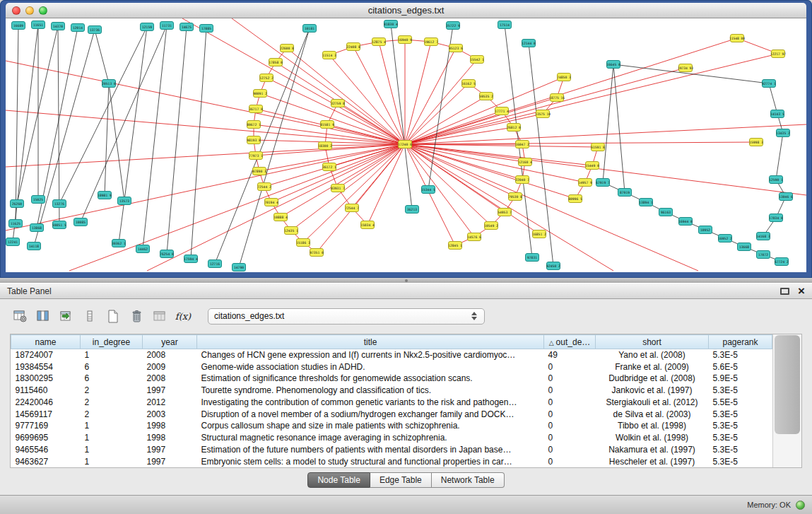 This screenshot has width=812, height=514. What do you see at coordinates (81, 222) in the screenshot?
I see `paper-node: 10085` at bounding box center [81, 222].